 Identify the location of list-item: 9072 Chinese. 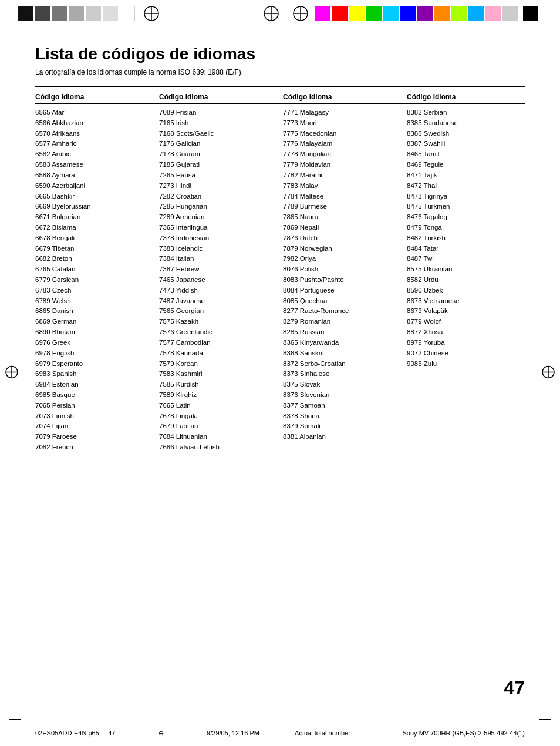
(466, 354).